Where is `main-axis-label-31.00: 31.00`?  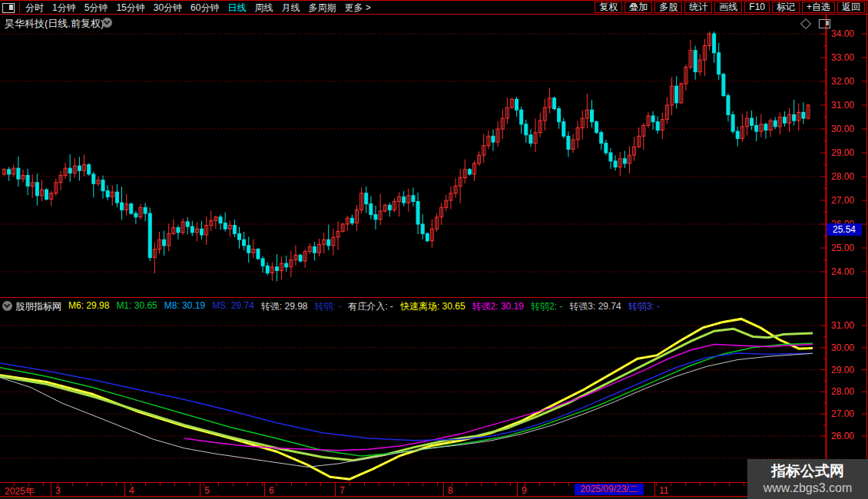 main-axis-label-31.00: 31.00 is located at coordinates (843, 105).